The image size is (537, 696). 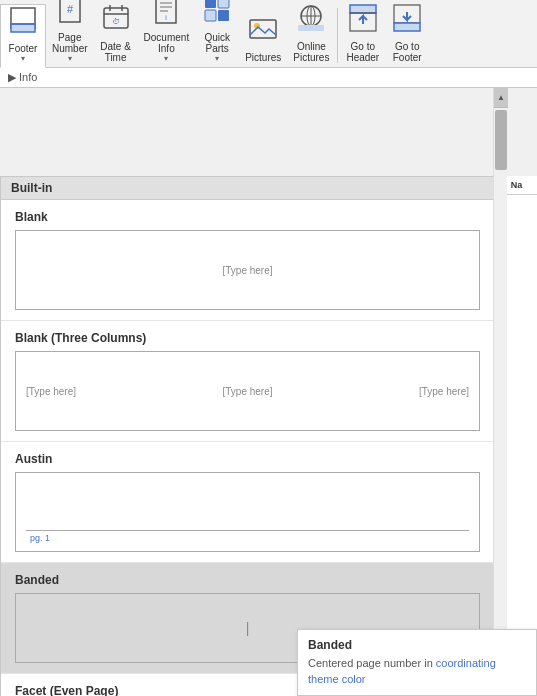 I want to click on quick-parts-icon, so click(x=217, y=15).